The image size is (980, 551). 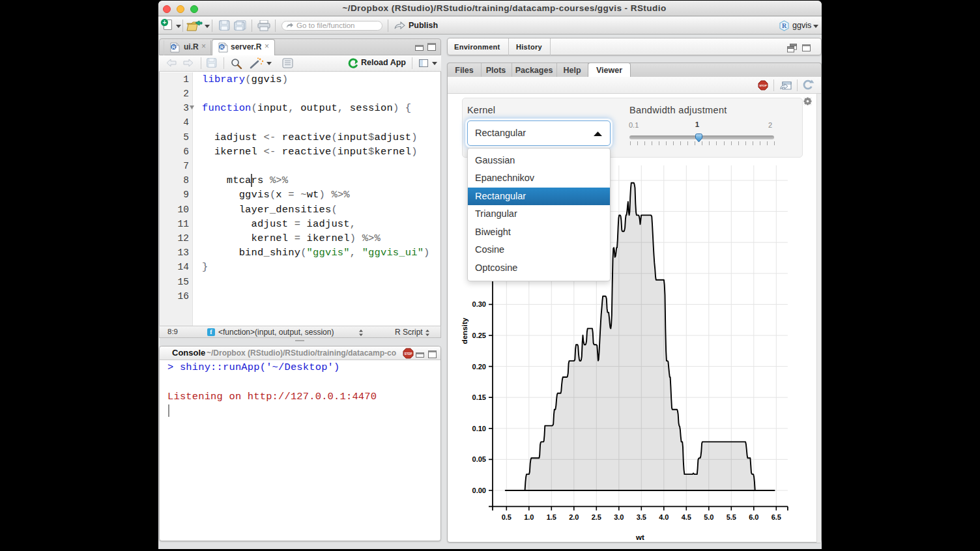 I want to click on svg-text: 4.5, so click(x=687, y=517).